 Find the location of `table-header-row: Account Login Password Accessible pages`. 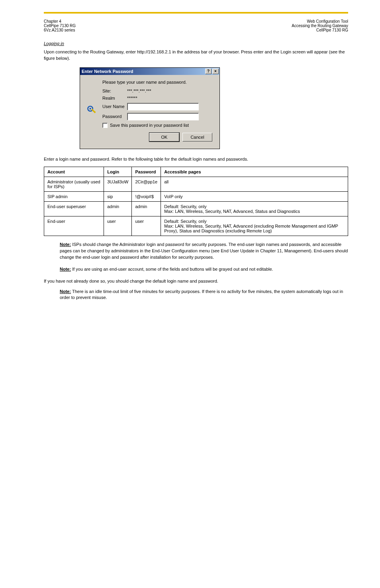

table-header-row: Account Login Password Accessible pages is located at coordinates (196, 171).